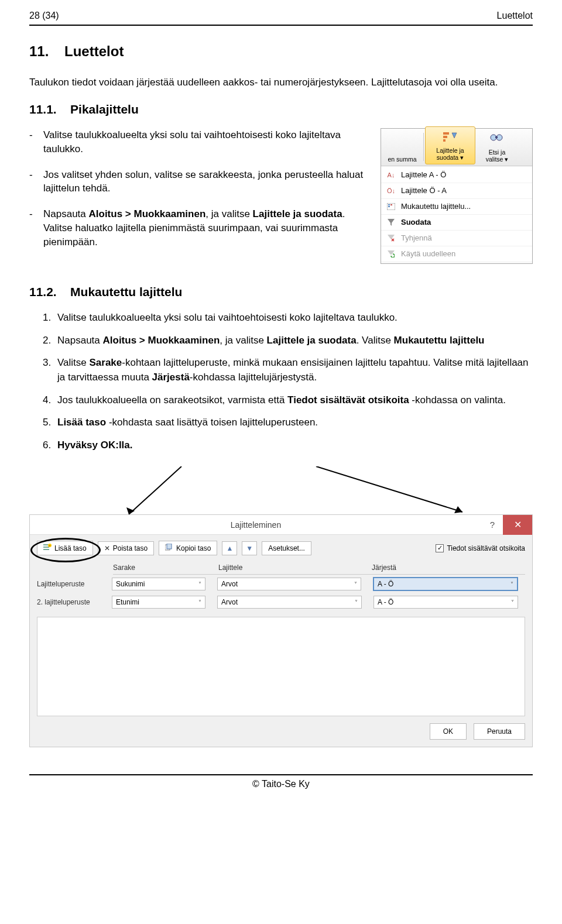 This screenshot has width=562, height=924. Describe the element at coordinates (293, 423) in the screenshot. I see `list-item: Lisää taso -kohdasta saat lisättyä toise…` at that location.